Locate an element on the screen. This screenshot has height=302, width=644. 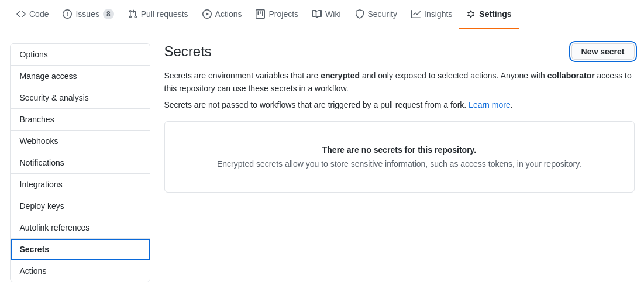
sidebar-item-security-analysis: Security & analysis is located at coordinates (80, 98).